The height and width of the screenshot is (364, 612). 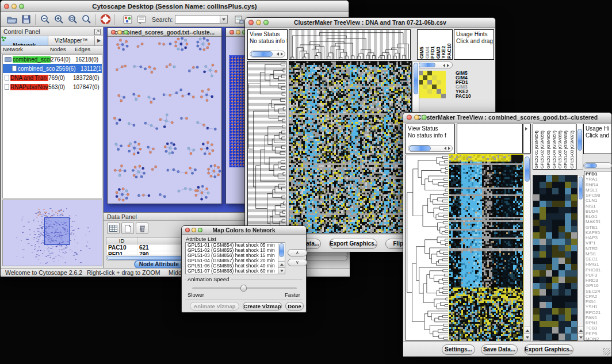 I want to click on vizmapper-icon, so click(x=128, y=20).